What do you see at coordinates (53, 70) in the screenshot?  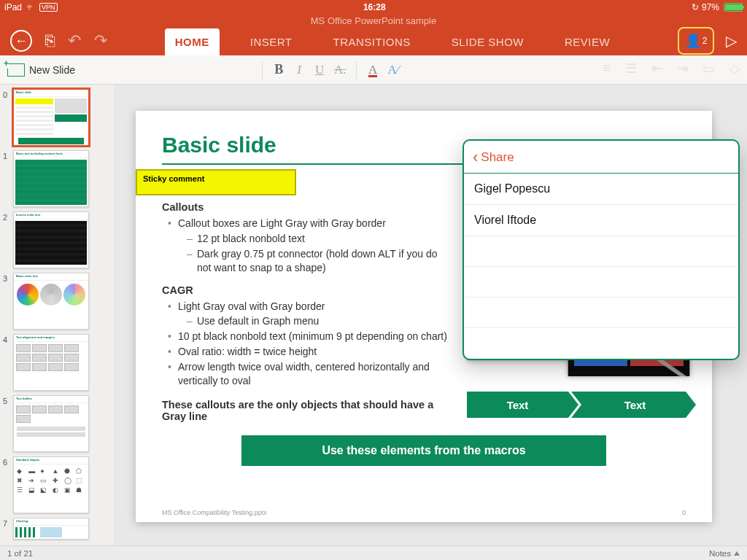 I see `new-slide-label: New Slide` at bounding box center [53, 70].